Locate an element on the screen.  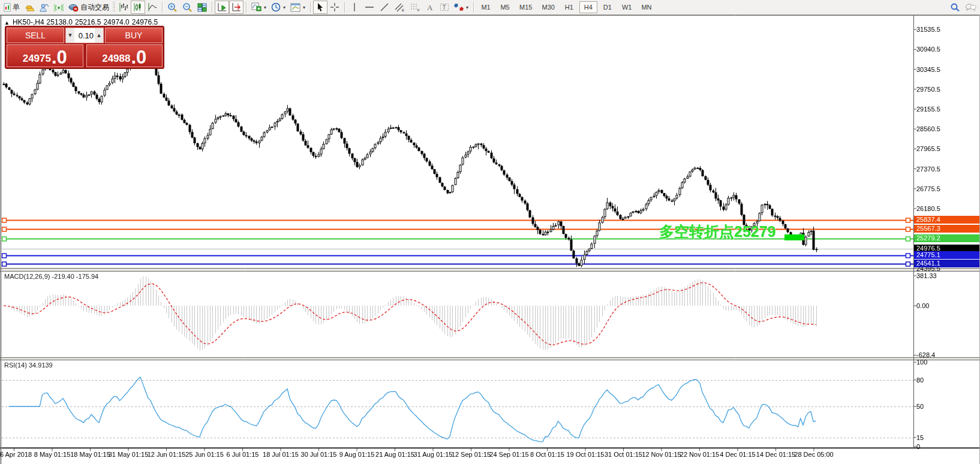
signals-button is located at coordinates (59, 7).